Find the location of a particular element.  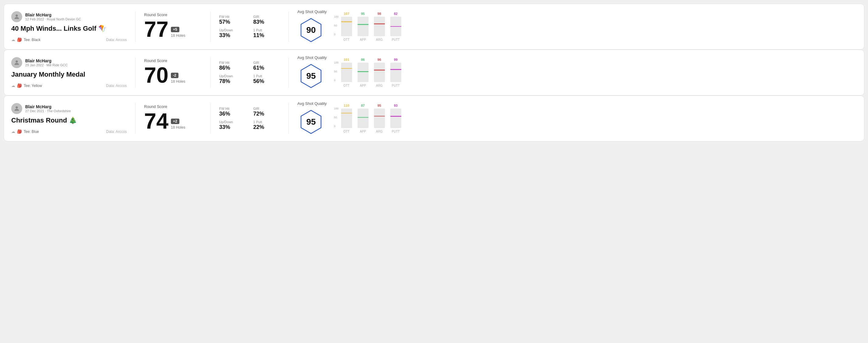

bar-group-arg: 96ARG is located at coordinates (379, 72).